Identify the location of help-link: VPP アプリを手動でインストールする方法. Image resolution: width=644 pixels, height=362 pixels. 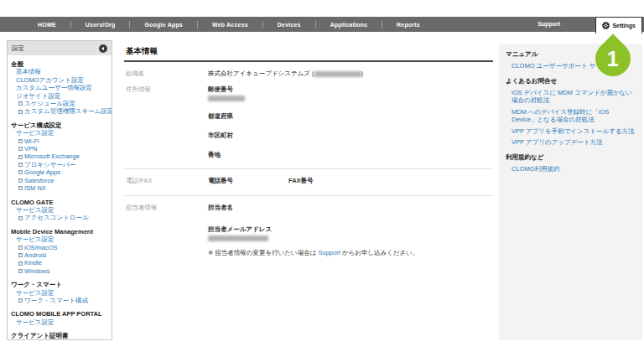
(570, 132).